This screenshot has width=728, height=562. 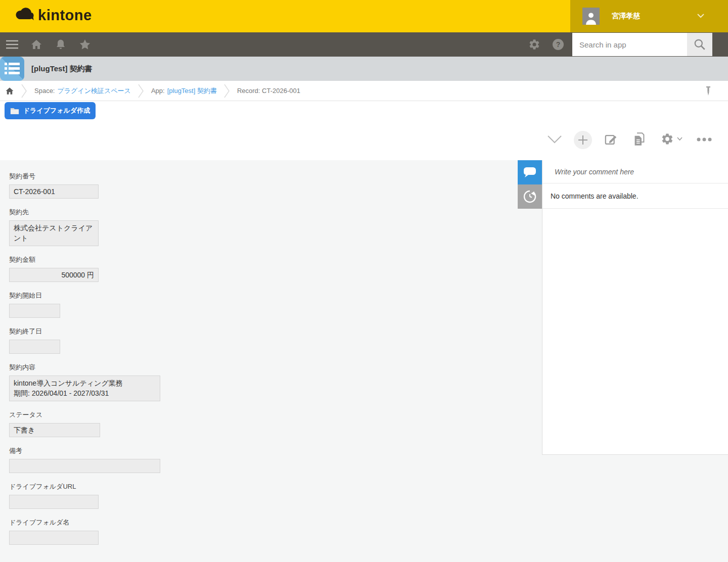 I want to click on kintone-cloud-icon, so click(x=25, y=15).